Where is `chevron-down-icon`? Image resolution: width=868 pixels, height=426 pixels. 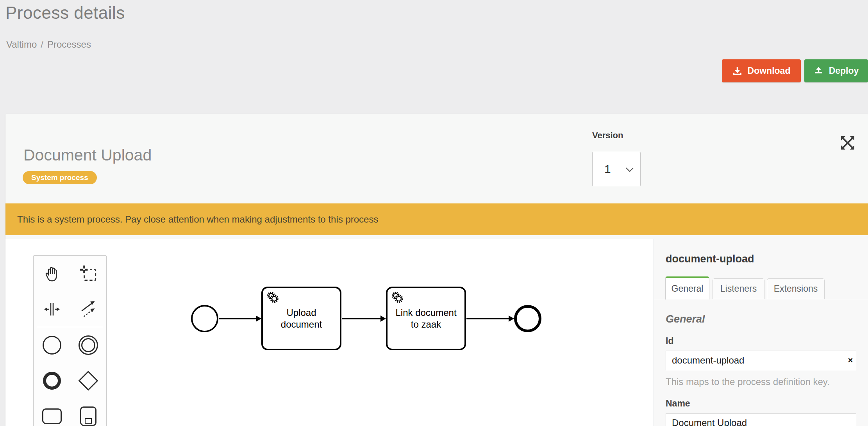 chevron-down-icon is located at coordinates (630, 169).